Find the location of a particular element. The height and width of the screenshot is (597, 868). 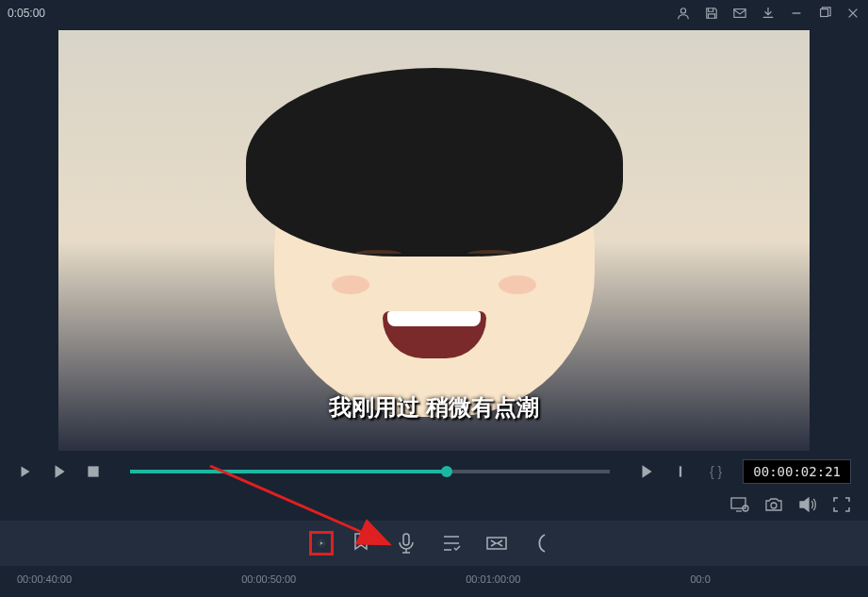

camera-icon is located at coordinates (774, 505).